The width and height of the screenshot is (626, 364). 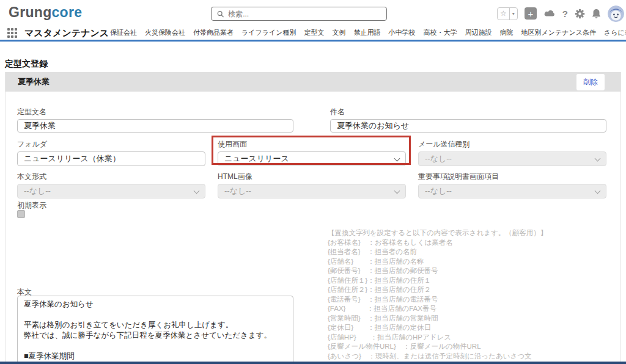 I want to click on field-label: 重要事項説明書画面項目, so click(x=512, y=177).